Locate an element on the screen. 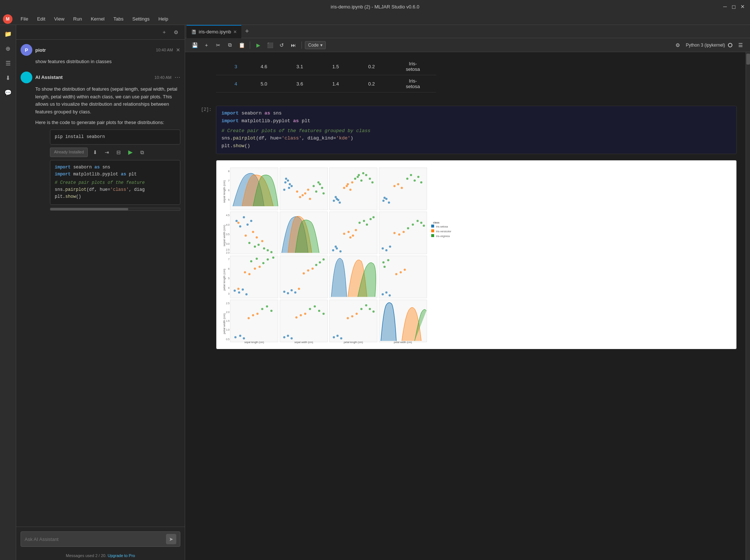 The image size is (750, 560). code-line-2: import matplotlib.pyplot as plt is located at coordinates (476, 121).